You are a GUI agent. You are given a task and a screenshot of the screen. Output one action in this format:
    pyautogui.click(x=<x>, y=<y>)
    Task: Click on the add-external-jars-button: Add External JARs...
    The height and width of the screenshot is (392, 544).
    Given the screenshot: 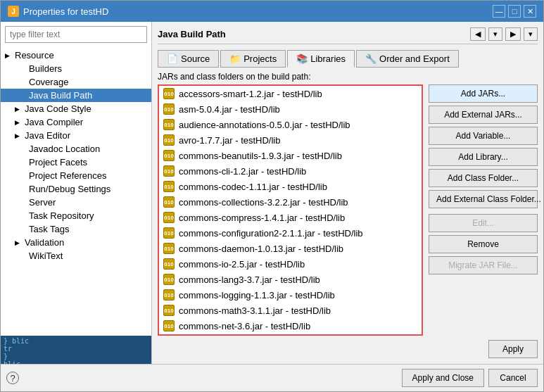 What is the action you would take?
    pyautogui.click(x=483, y=115)
    